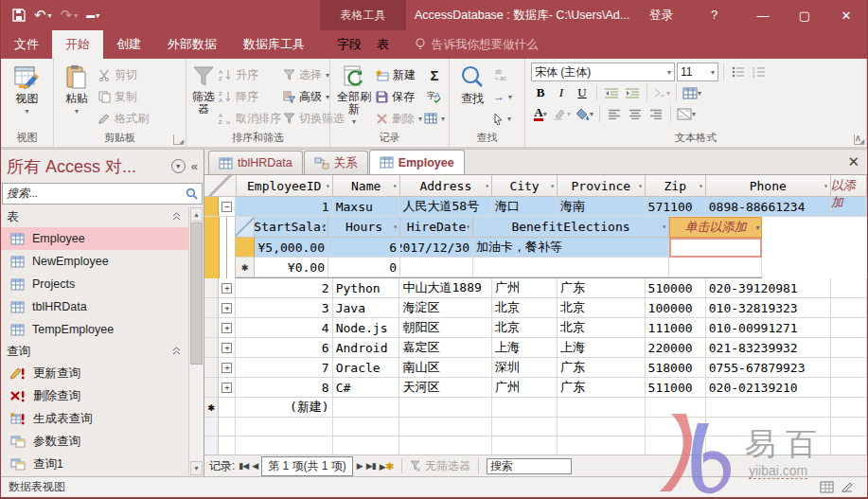 The width and height of the screenshot is (868, 499). I want to click on doc-tab-关系: 关系, so click(336, 163).